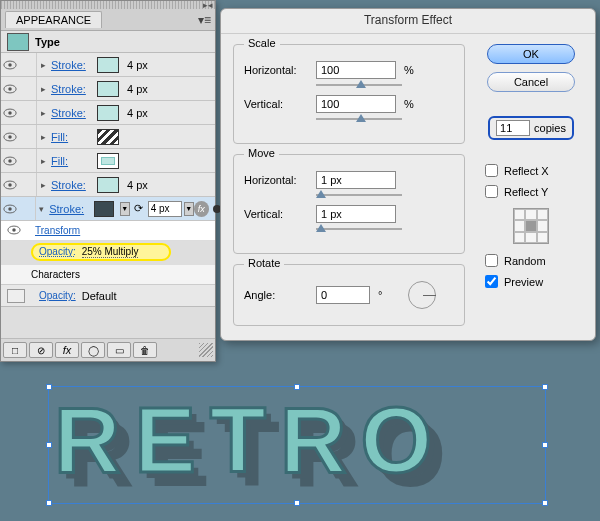 This screenshot has width=600, height=521. I want to click on collapse-arrows-icon: ▸◂, so click(208, 5).